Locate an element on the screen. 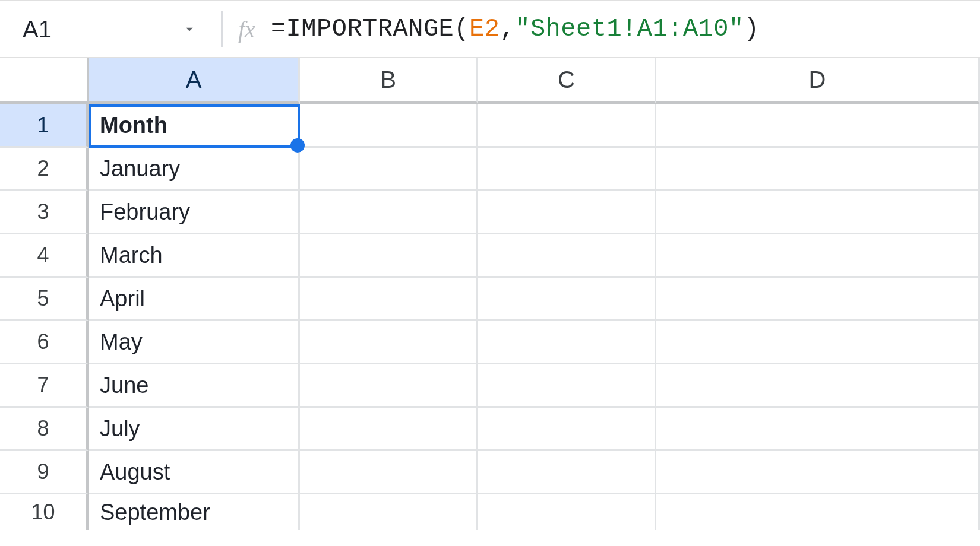  cell-d3 is located at coordinates (818, 212).